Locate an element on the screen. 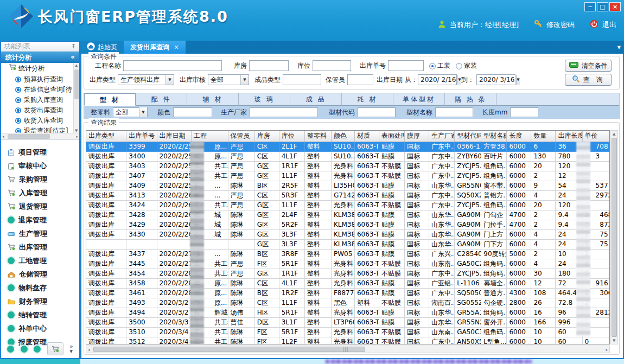 Image resolution: width=624 pixels, height=364 pixels. column-header: 型材代码 is located at coordinates (468, 136).